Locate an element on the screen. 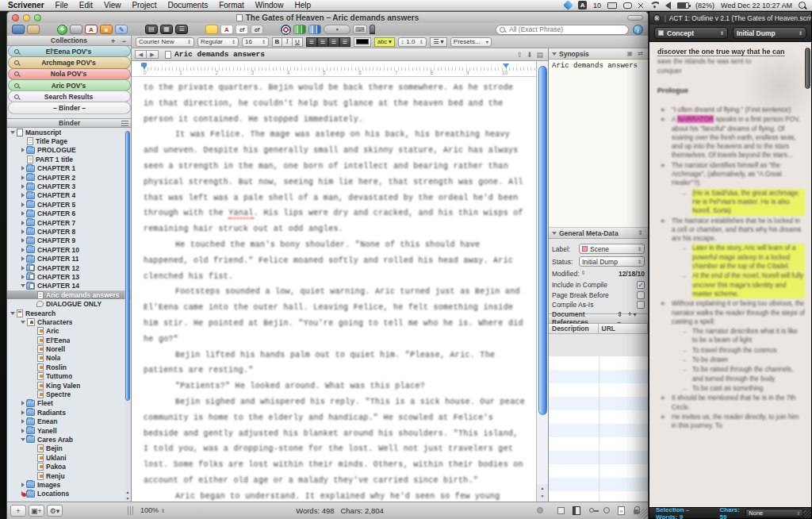  binder-item-enean: Enean is located at coordinates (69, 422).